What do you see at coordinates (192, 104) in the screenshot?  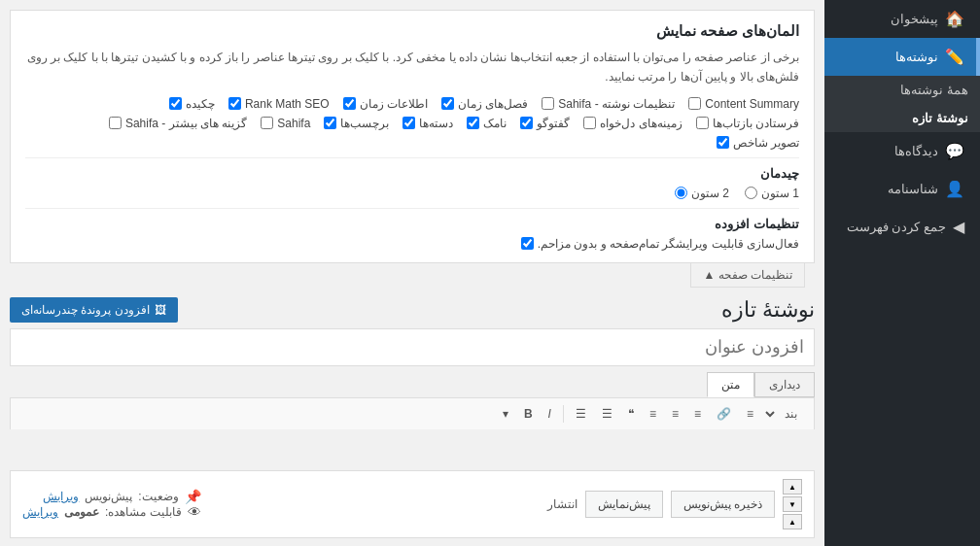 I see `checkbox-excerpt: چکیده` at bounding box center [192, 104].